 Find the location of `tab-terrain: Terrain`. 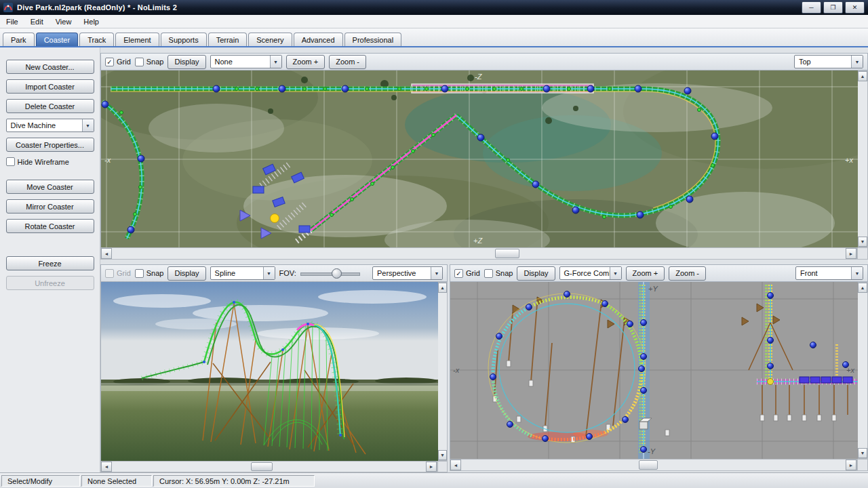

tab-terrain: Terrain is located at coordinates (228, 39).